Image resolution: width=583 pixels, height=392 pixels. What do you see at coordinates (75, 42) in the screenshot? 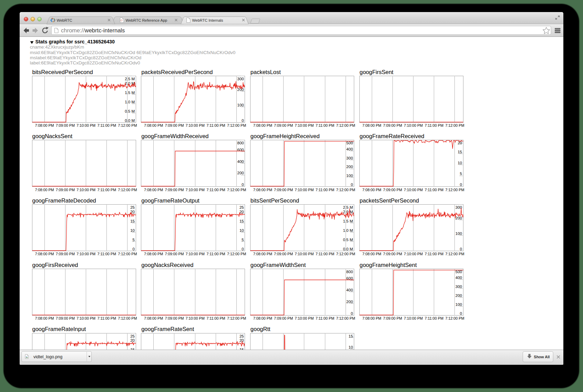
I see `svg-text:Stats graphs for ssrc_41365264: Stats graphs for ssrc_4136526430` at bounding box center [75, 42].